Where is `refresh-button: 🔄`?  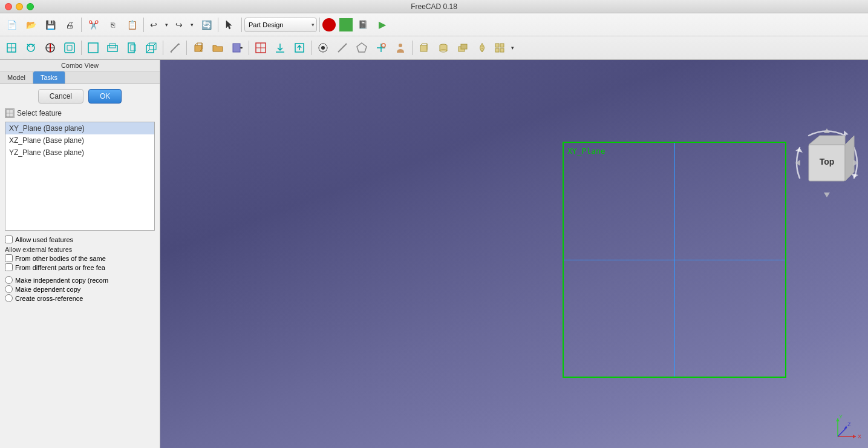
refresh-button: 🔄 is located at coordinates (206, 25).